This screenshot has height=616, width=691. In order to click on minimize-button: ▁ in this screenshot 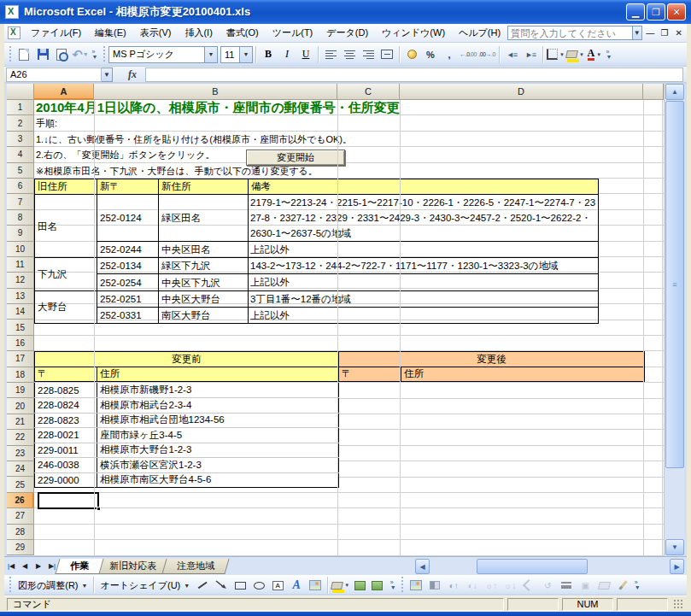, I will do `click(635, 12)`.